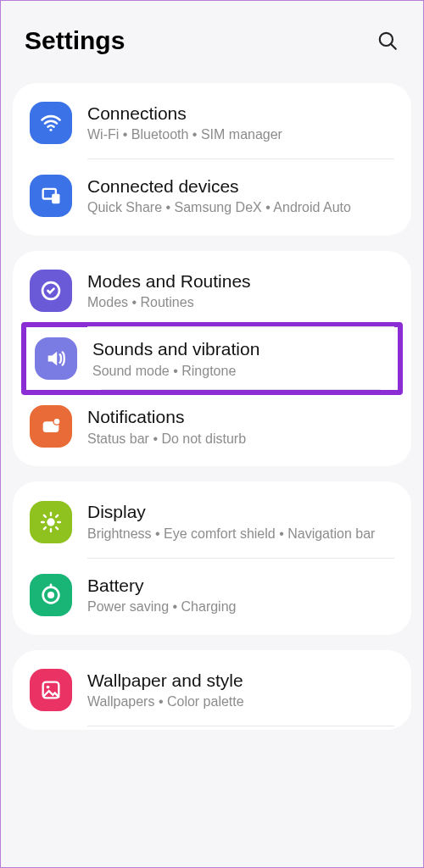  I want to click on settings-item-modes-routines: Modes and Routines Modes • Routines, so click(212, 291).